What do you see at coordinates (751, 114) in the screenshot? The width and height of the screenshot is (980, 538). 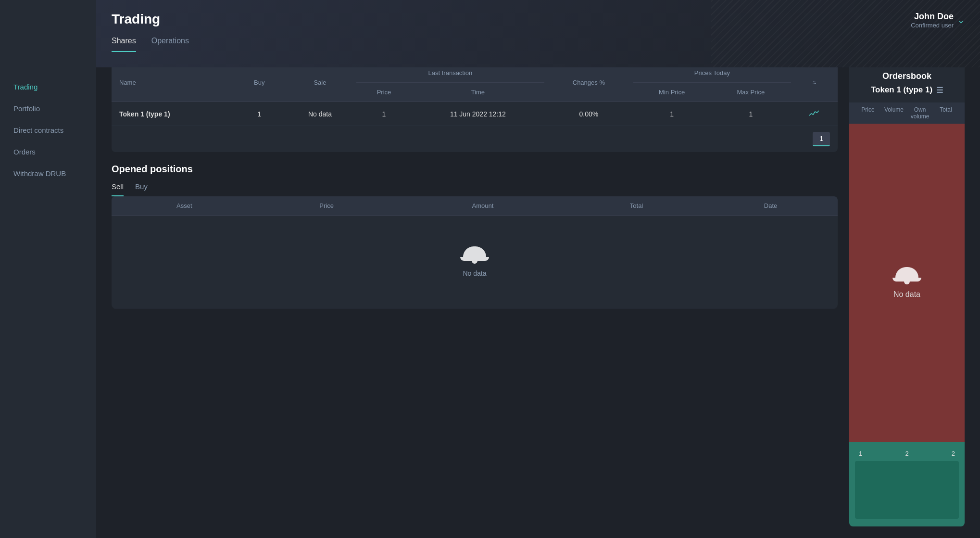 I see `cell-max-price: 1` at bounding box center [751, 114].